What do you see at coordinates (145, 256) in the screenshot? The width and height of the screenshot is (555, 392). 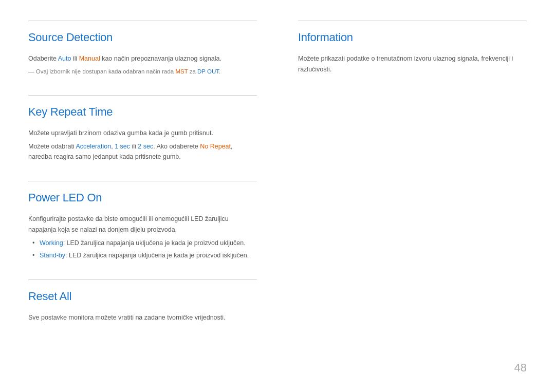 I see `pled-bullet2: Stand-by: LED žaruljica napajanja uključ…` at bounding box center [145, 256].